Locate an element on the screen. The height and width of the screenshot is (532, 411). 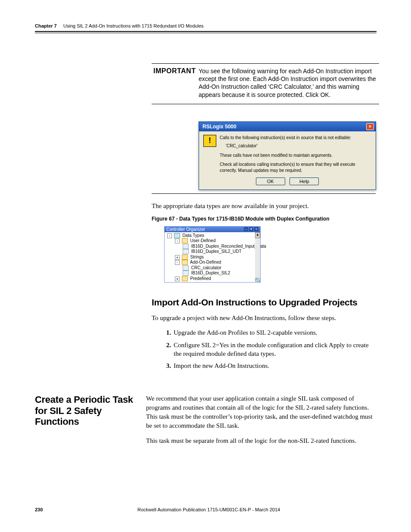
section-rule is located at coordinates (264, 194).